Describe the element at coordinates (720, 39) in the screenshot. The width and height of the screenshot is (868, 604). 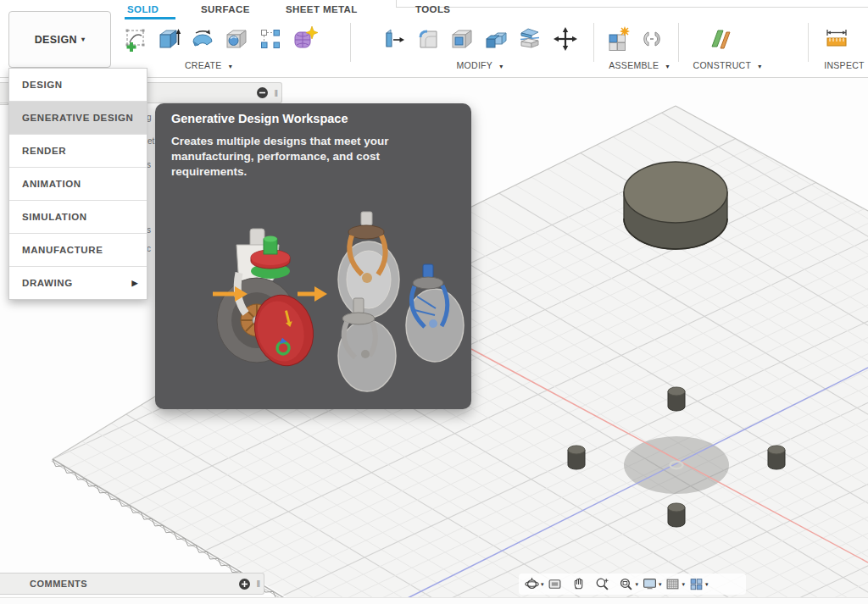
I see `construct-plane-icon` at that location.